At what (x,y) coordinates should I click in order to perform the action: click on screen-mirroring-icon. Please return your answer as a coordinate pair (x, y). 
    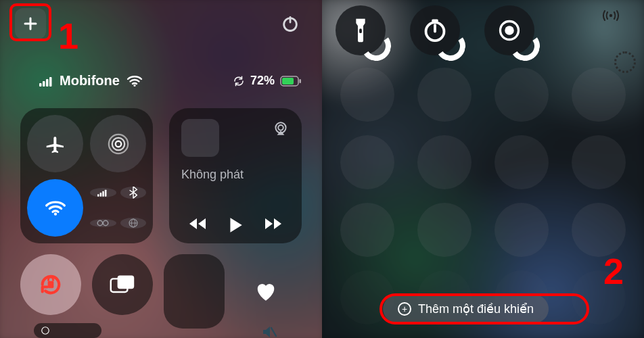
    Looking at the image, I should click on (122, 285).